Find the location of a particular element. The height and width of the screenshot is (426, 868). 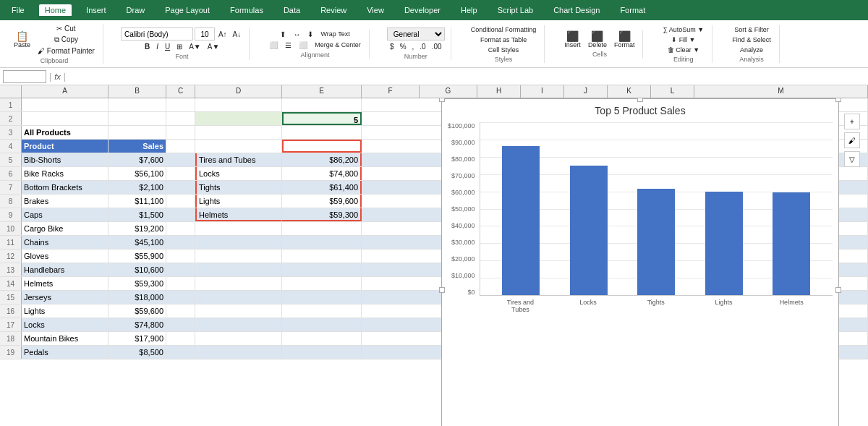

cell-c4 is located at coordinates (181, 146).